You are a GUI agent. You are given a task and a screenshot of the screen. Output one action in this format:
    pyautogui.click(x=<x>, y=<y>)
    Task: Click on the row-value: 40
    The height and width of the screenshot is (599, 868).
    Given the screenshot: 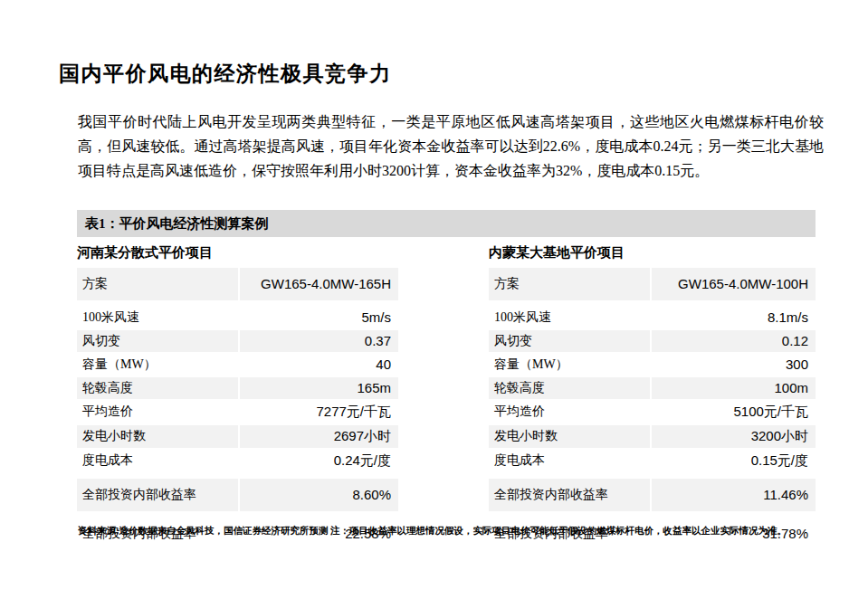 What is the action you would take?
    pyautogui.click(x=319, y=365)
    